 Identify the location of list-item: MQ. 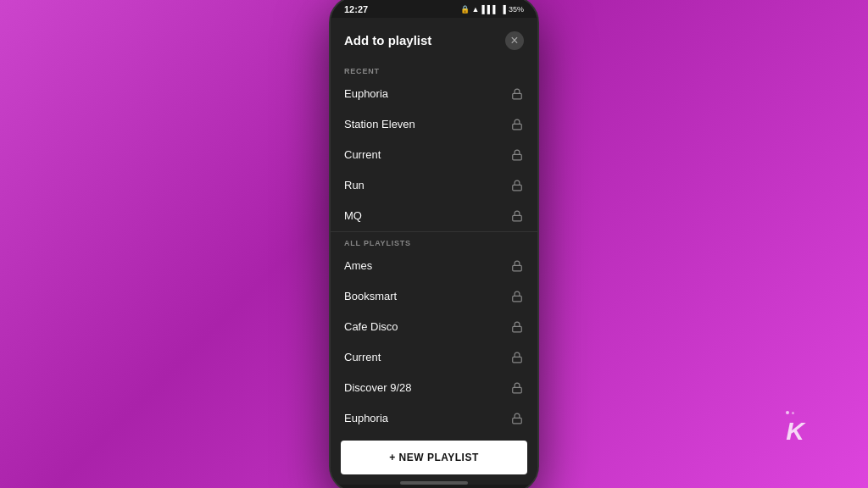
(434, 216).